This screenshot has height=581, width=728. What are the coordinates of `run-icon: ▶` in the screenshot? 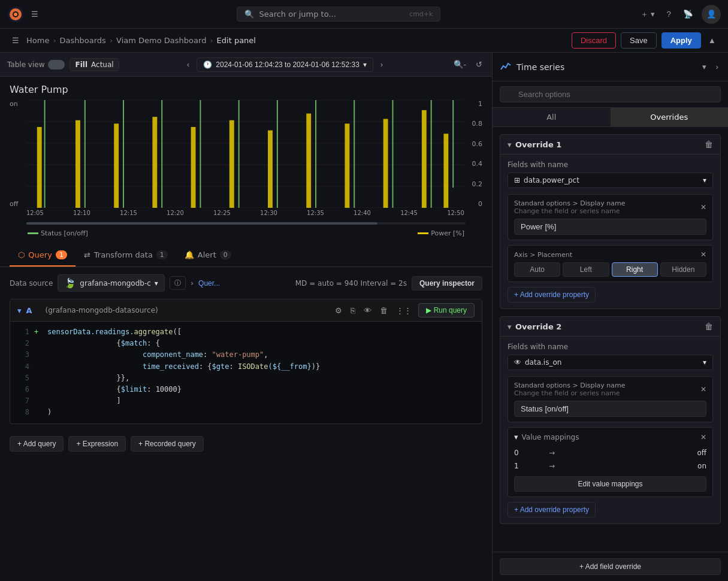 It's located at (429, 310).